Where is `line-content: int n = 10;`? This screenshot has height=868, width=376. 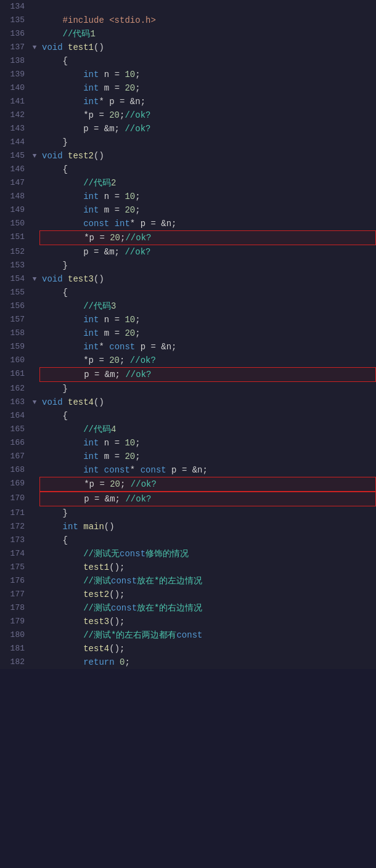
line-content: int n = 10; is located at coordinates (208, 75).